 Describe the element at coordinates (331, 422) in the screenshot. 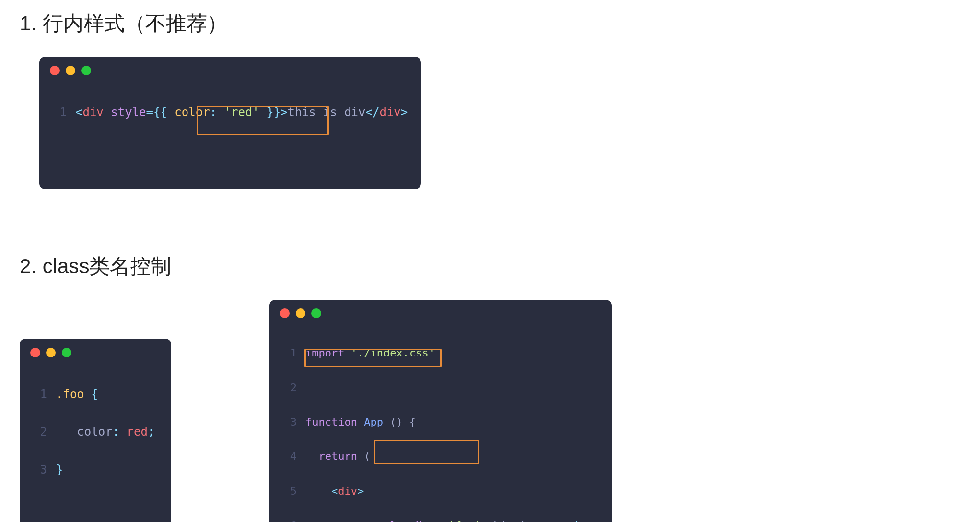

I see `code-token: function` at that location.